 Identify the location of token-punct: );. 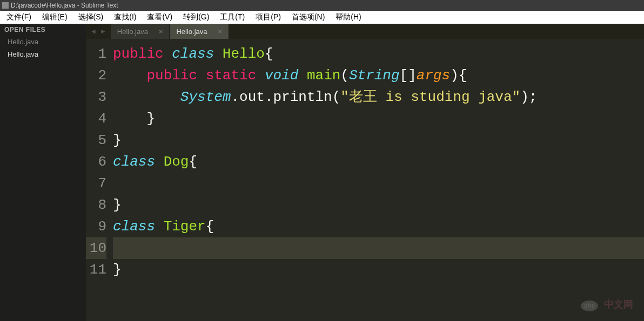
(528, 97).